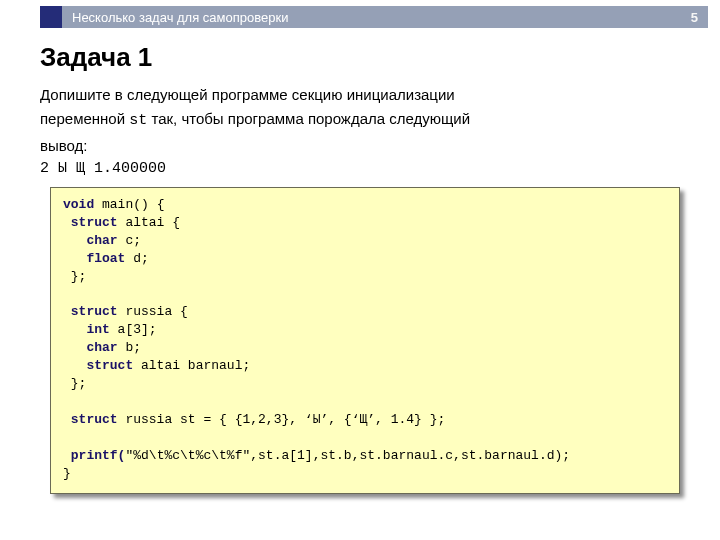  Describe the element at coordinates (94, 258) in the screenshot. I see `code-kw: float` at that location.